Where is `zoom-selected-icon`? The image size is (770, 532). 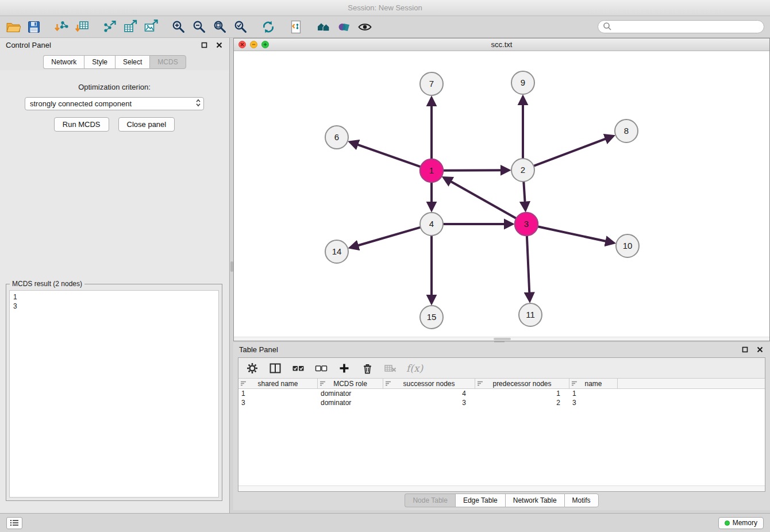 zoom-selected-icon is located at coordinates (241, 27).